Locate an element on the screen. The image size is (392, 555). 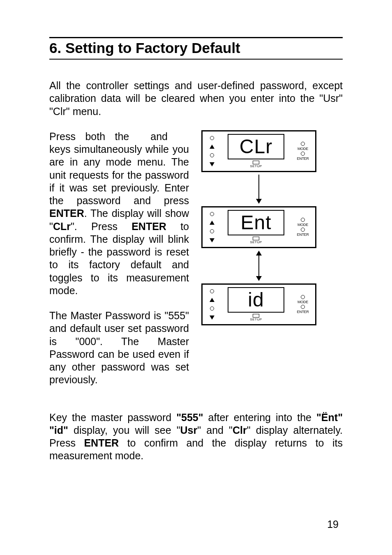
segment-display: CLr is located at coordinates (256, 147).